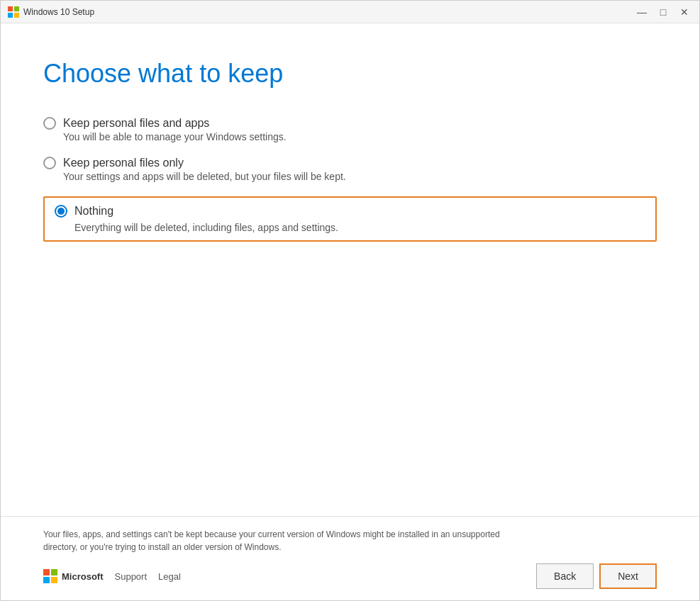 The width and height of the screenshot is (700, 601). I want to click on option-keep-files-only: Keep personal files only Your settings a…, so click(350, 169).